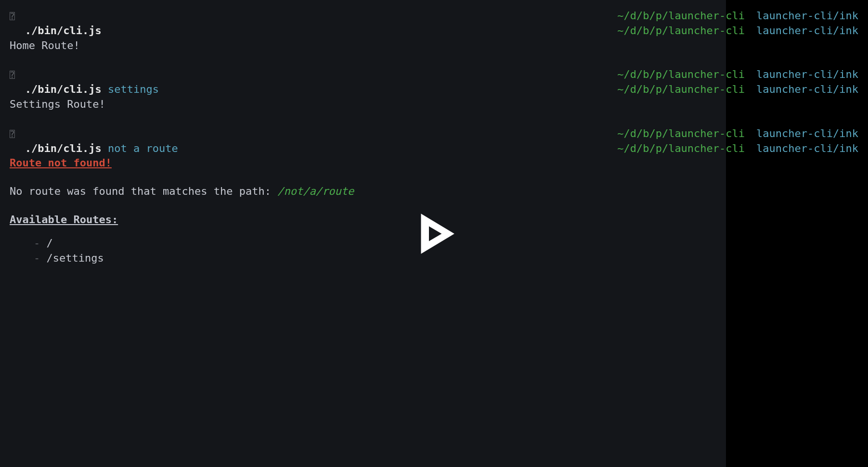 This screenshot has height=467, width=868. What do you see at coordinates (316, 191) in the screenshot?
I see `error-route-path: /not/a/route` at bounding box center [316, 191].